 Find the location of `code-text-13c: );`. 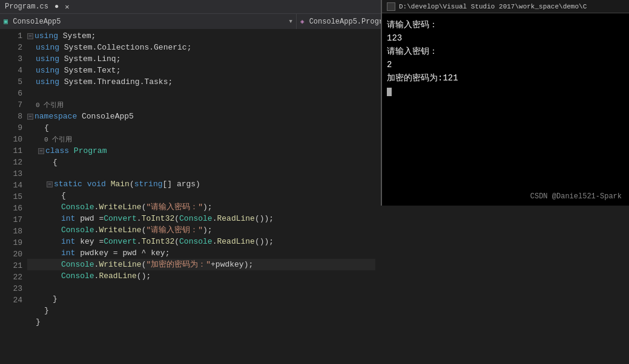

code-text-13c: ); is located at coordinates (208, 207).